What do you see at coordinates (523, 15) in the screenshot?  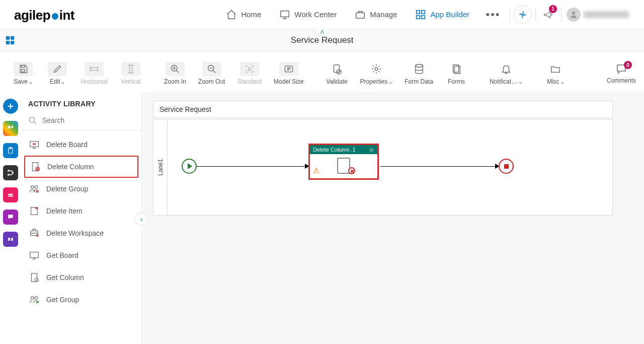 I see `pinwheel-icon` at bounding box center [523, 15].